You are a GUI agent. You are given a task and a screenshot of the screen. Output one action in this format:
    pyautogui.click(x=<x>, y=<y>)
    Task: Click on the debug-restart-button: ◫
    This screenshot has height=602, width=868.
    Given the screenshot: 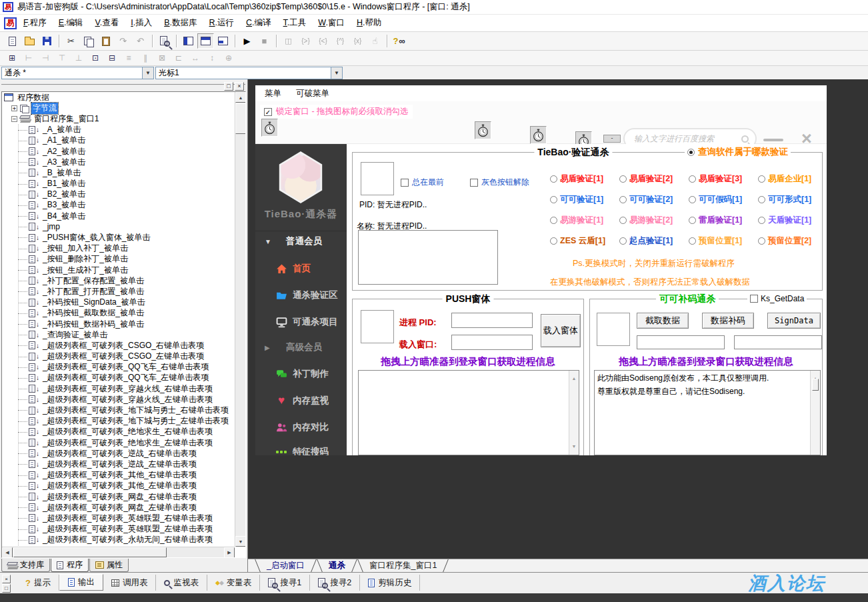 What is the action you would take?
    pyautogui.click(x=288, y=41)
    